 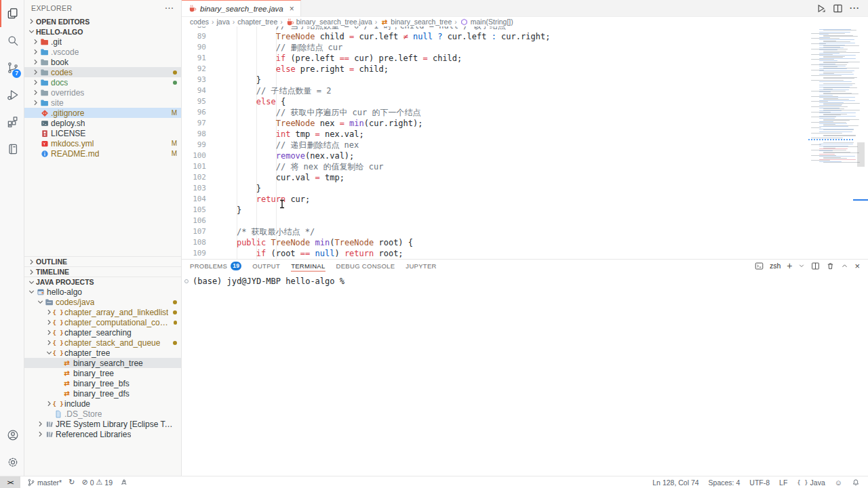 I want to click on run-button, so click(x=821, y=8).